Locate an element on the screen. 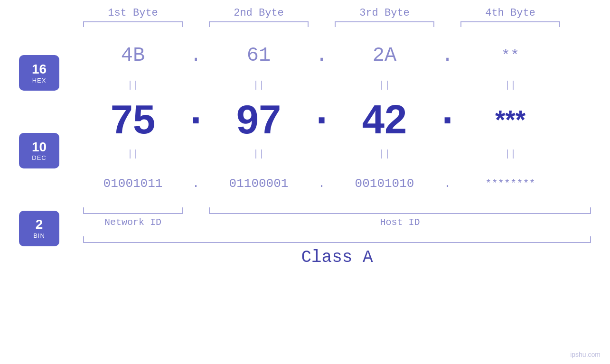 Image resolution: width=610 pixels, height=364 pixels. eq1-b1: || is located at coordinates (133, 85).